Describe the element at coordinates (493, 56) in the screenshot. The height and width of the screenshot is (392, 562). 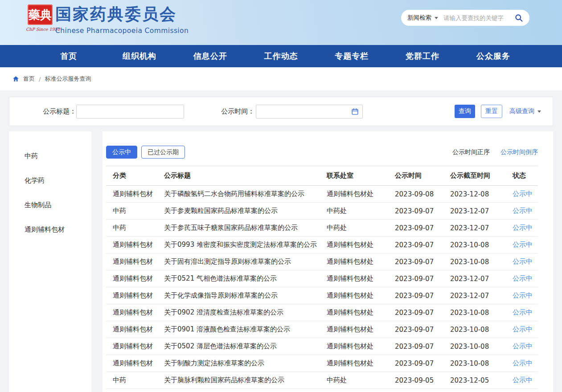
I see `nav-item-7: 公众服务` at that location.